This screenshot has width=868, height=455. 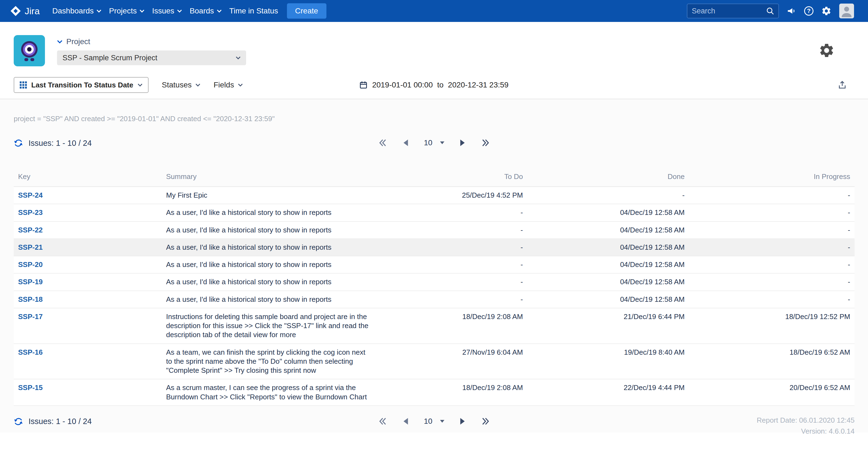 I want to click on project-section-toggle: Project, so click(x=152, y=42).